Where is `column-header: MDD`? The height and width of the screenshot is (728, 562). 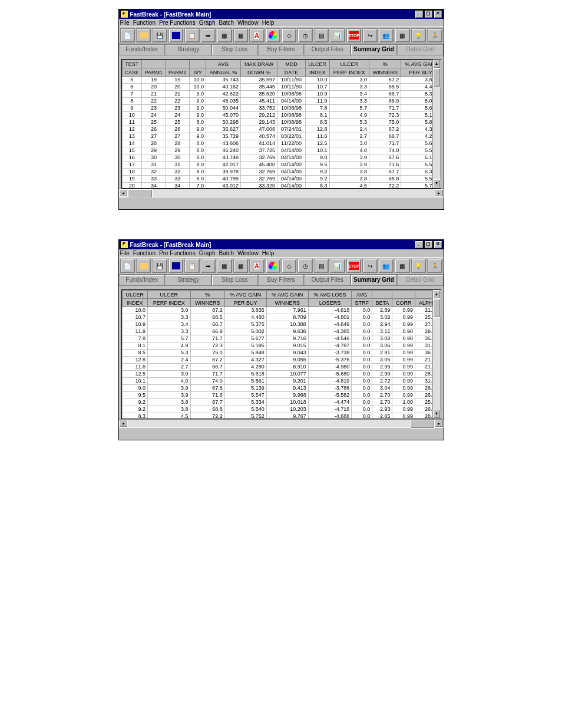 column-header: MDD is located at coordinates (291, 64).